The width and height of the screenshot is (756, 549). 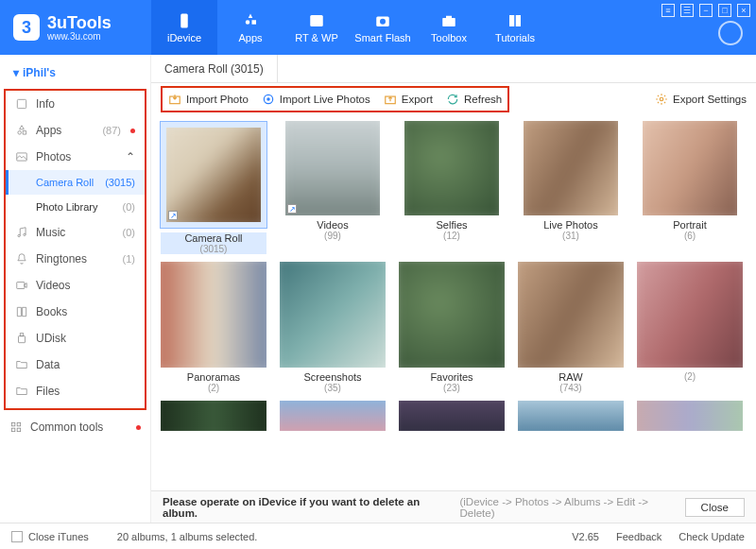 I want to click on notice-close-button: Close, so click(x=714, y=507).